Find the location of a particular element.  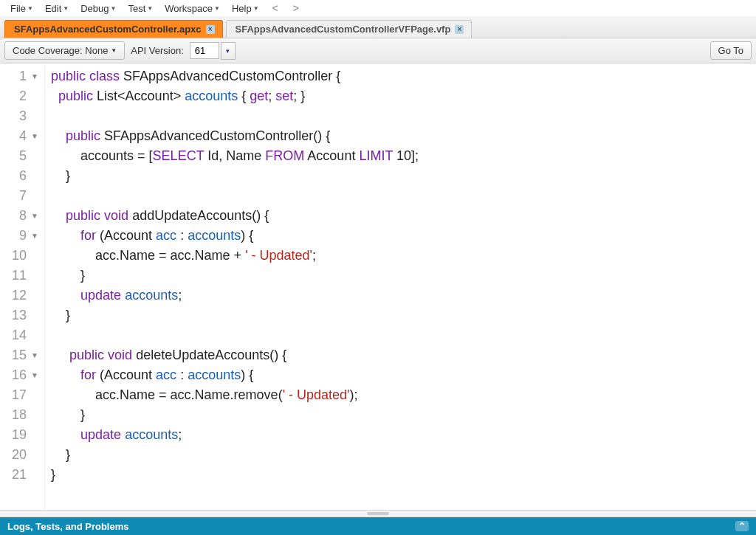

line-number: 15 is located at coordinates (19, 356).